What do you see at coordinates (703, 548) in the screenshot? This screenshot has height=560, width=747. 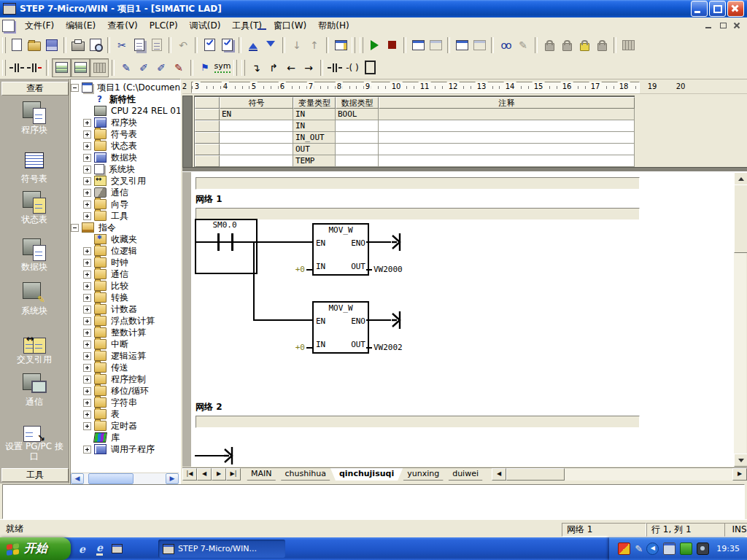 I see `camera-utility-icon` at bounding box center [703, 548].